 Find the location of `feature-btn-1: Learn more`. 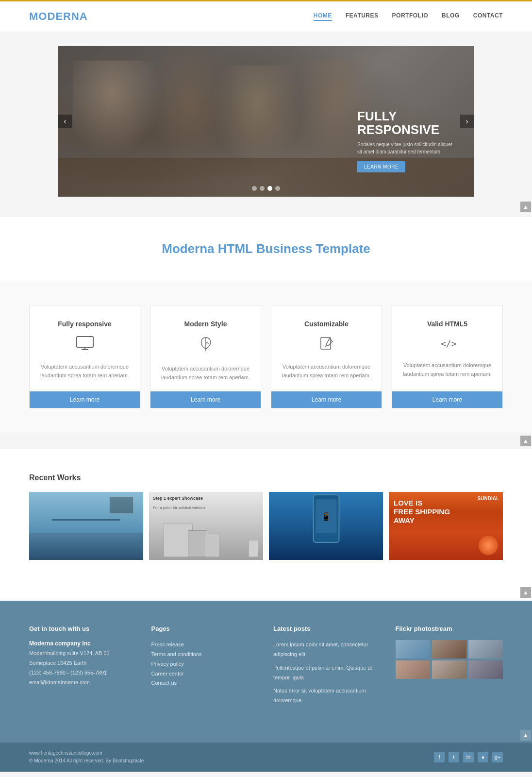

feature-btn-1: Learn more is located at coordinates (84, 400).